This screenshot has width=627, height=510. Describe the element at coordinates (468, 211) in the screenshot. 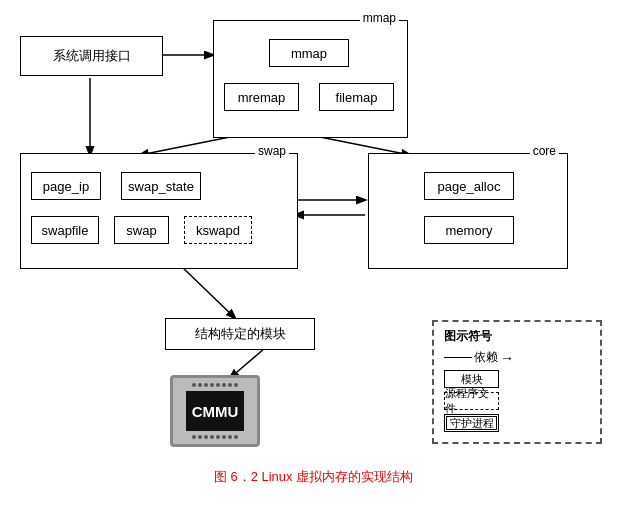

I see `core-group: core page_alloc memory` at that location.